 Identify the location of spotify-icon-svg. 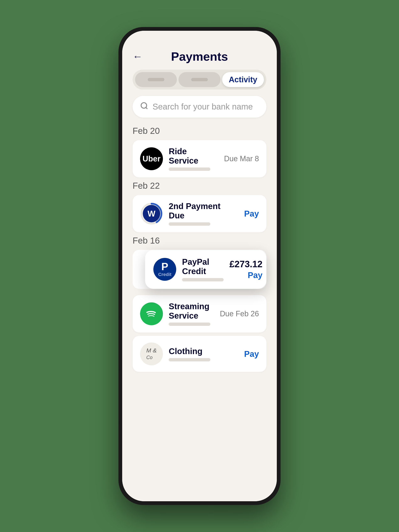
(152, 314).